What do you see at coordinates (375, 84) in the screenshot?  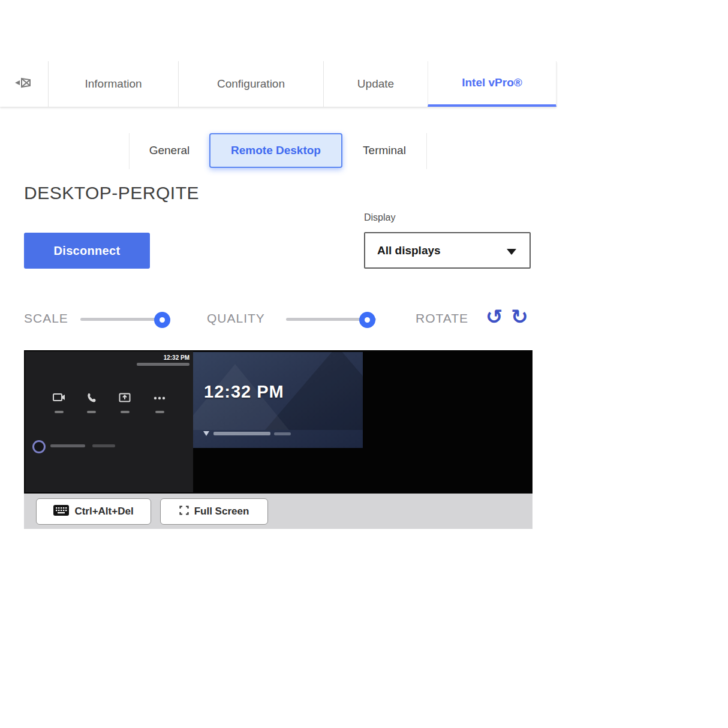 I see `tab-update-label: Update` at bounding box center [375, 84].